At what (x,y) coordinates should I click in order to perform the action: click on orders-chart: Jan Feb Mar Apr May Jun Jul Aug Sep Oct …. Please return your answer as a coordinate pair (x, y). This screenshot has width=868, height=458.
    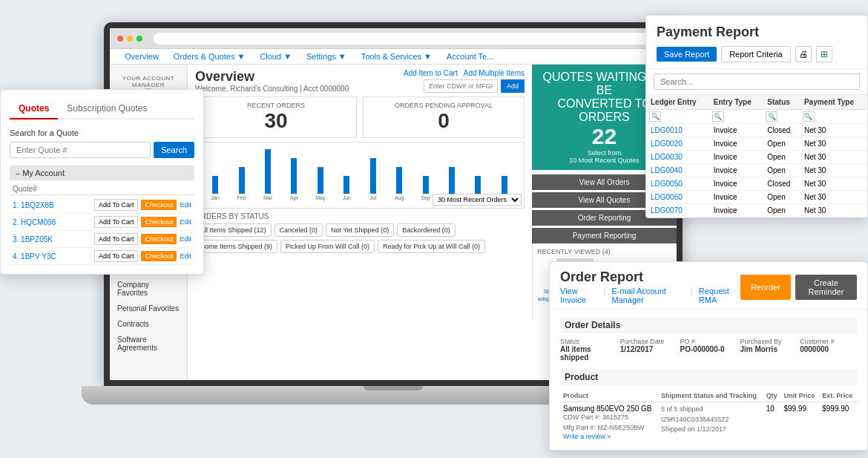
    Looking at the image, I should click on (360, 175).